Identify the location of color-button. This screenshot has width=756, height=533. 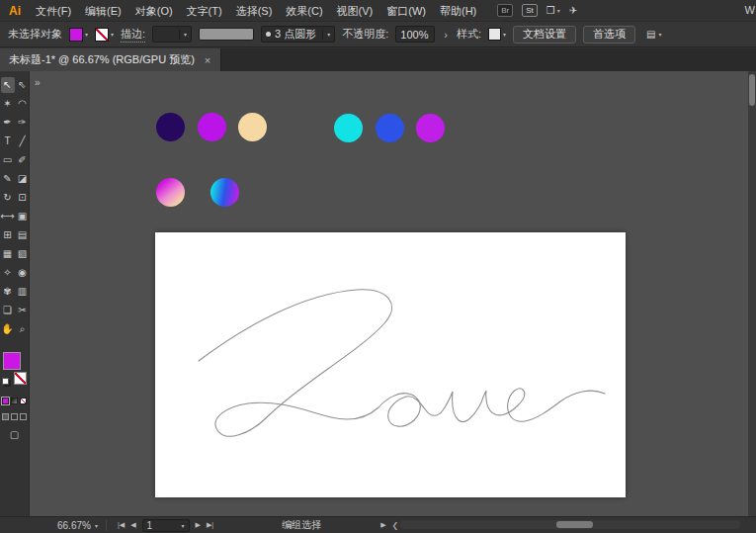
(6, 401).